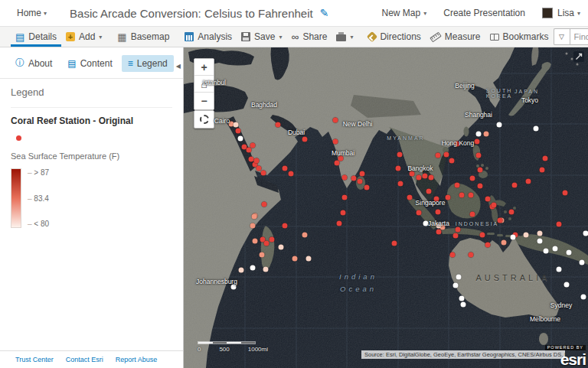 This screenshot has height=368, width=588. I want to click on add-button: + Add ▾, so click(84, 37).